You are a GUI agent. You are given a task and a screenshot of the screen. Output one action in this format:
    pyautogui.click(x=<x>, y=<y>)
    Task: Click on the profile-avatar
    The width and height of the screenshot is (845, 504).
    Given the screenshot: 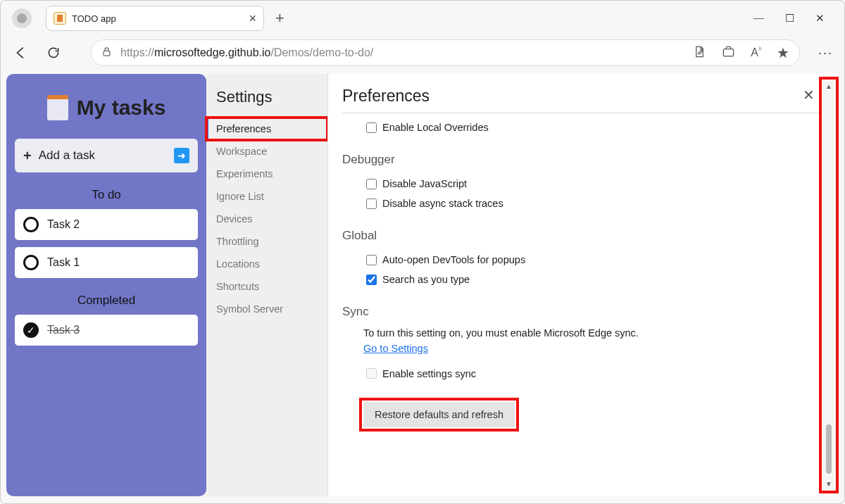 What is the action you would take?
    pyautogui.click(x=22, y=18)
    